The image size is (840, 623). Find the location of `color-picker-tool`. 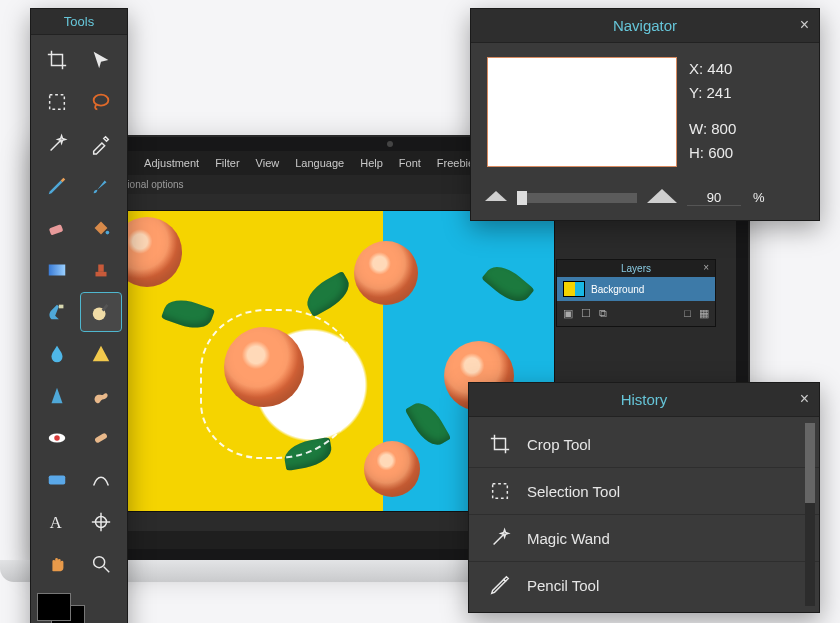

color-picker-tool is located at coordinates (101, 144).